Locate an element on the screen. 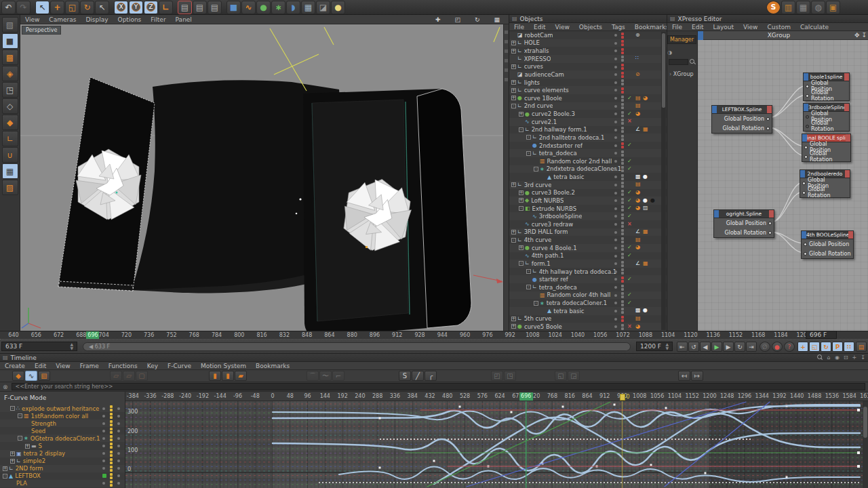 The width and height of the screenshot is (868, 488). track-row: -∗OGtetra dodecaCloner.1 is located at coordinates (62, 438).